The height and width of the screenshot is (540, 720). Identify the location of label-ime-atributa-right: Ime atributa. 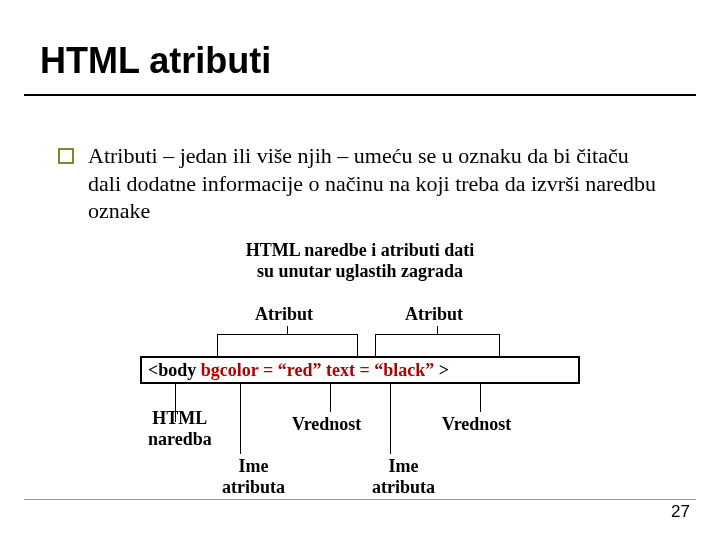
(404, 477).